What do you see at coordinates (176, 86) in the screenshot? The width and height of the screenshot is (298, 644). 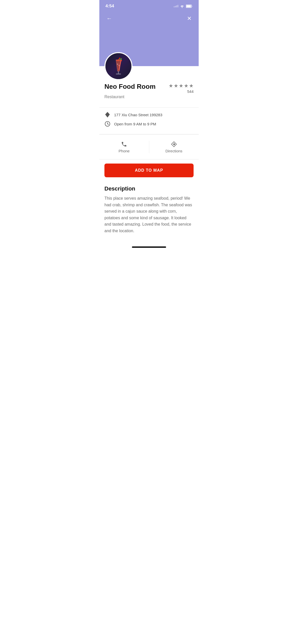 I see `star-2: ★` at bounding box center [176, 86].